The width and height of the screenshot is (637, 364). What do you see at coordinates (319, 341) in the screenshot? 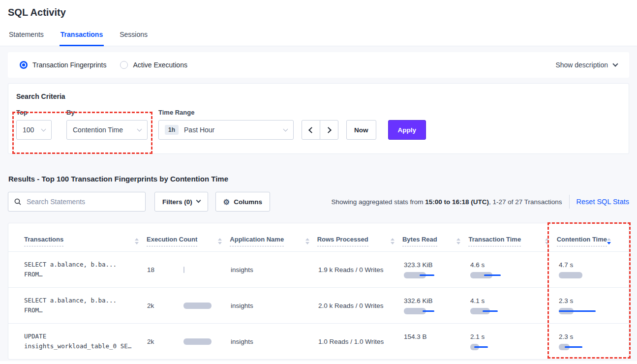
I see `table-row: UPDATEinsights_workload_table_0 SE… 2k i…` at bounding box center [319, 341].